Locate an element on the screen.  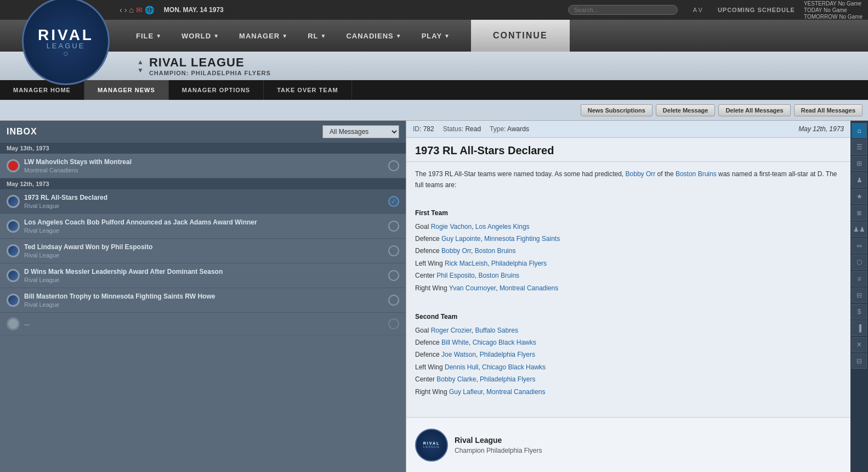
st-player-2: Defence Bill White, Chicago Black Hawks is located at coordinates (628, 342).